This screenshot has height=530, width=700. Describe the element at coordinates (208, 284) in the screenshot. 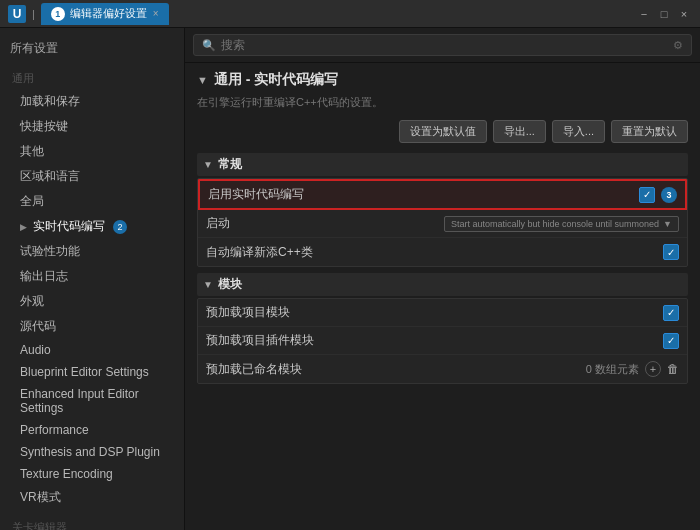

I see `mokuai-arrow-icon: ▼` at that location.